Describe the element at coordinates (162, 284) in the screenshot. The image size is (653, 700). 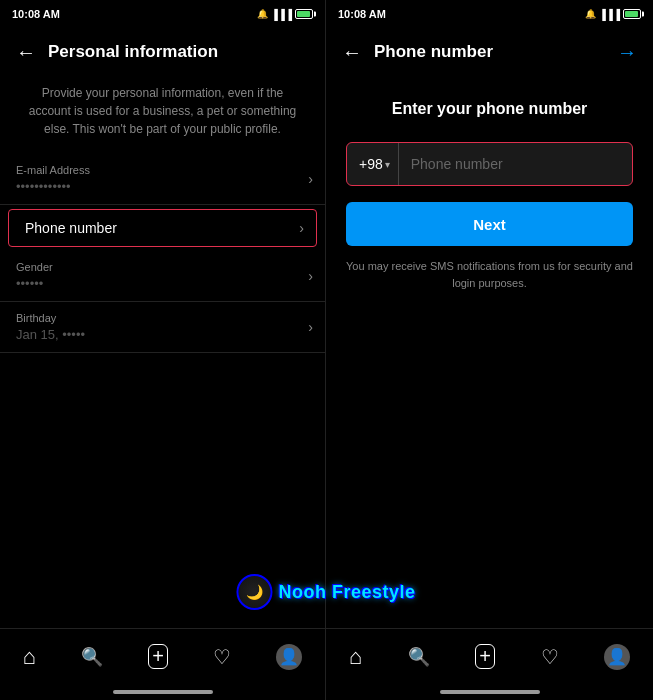
I see `gender-value: ••••••` at that location.